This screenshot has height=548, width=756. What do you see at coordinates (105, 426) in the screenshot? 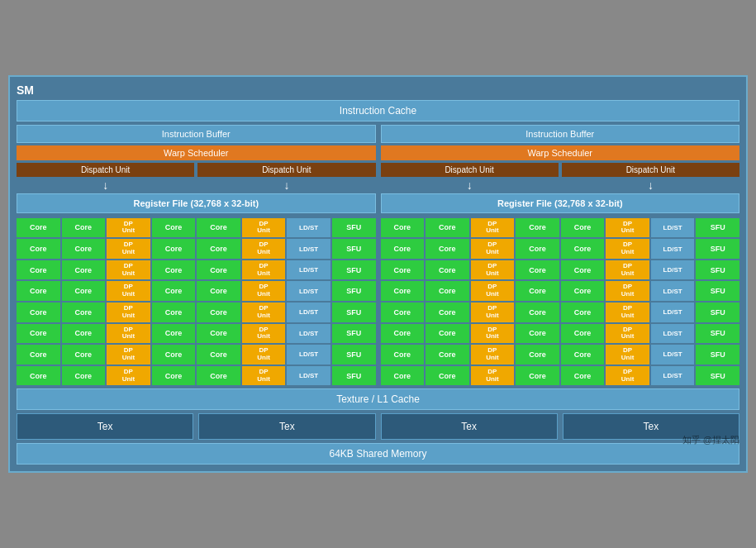
I see `tex-unit-1: Tex` at bounding box center [105, 426].